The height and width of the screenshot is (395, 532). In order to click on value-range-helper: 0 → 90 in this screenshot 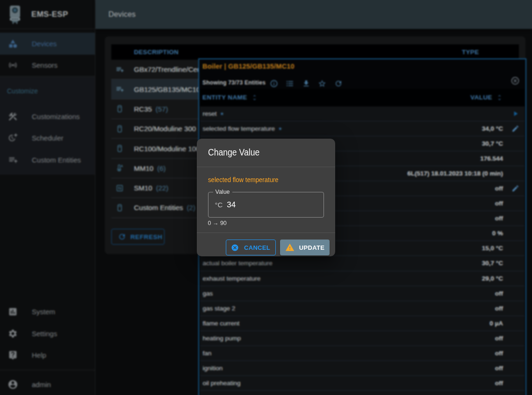, I will do `click(266, 223)`.